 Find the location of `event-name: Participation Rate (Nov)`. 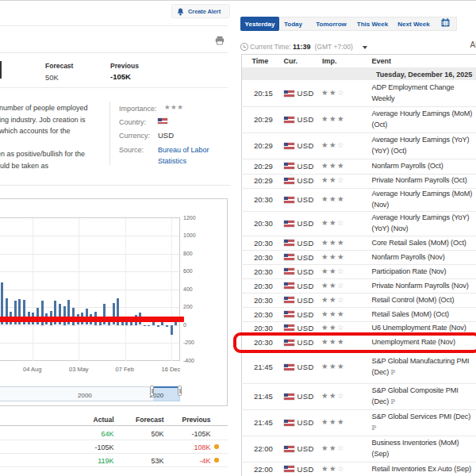

event-name: Participation Rate (Nov) is located at coordinates (409, 271).